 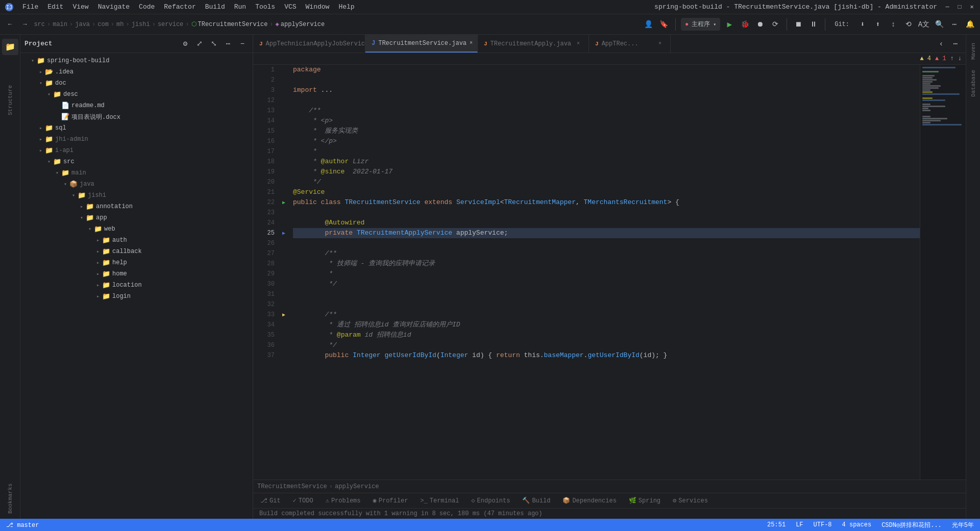 I want to click on tab-list-icon: ‹, so click(x=941, y=44).